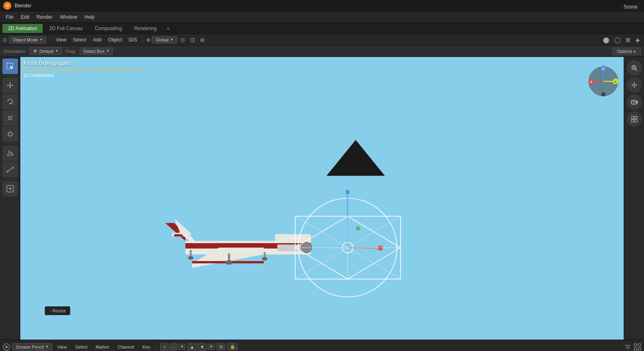  I want to click on blender-logo: ⊙, so click(7, 6).